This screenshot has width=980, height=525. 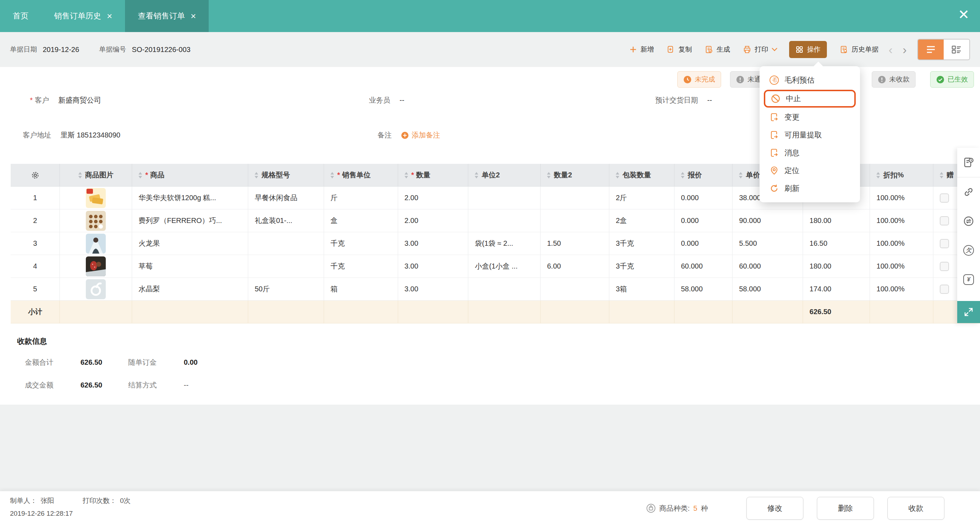 What do you see at coordinates (21, 16) in the screenshot?
I see `tab-home: 首页` at bounding box center [21, 16].